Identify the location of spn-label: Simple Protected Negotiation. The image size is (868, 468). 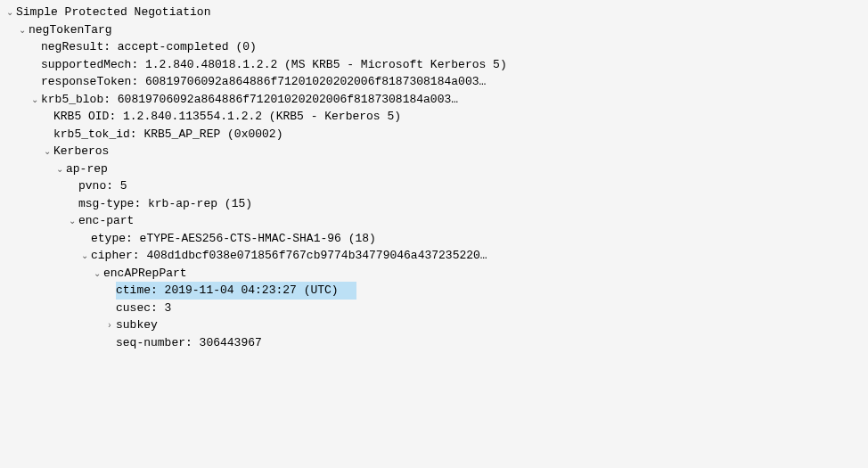
(113, 12).